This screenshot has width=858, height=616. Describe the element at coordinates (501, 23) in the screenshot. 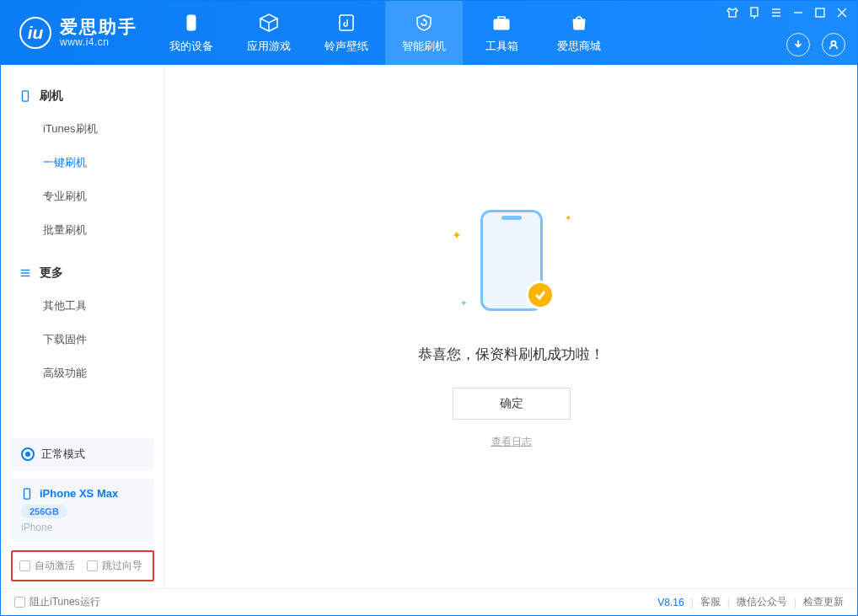

I see `toolbox-icon` at that location.